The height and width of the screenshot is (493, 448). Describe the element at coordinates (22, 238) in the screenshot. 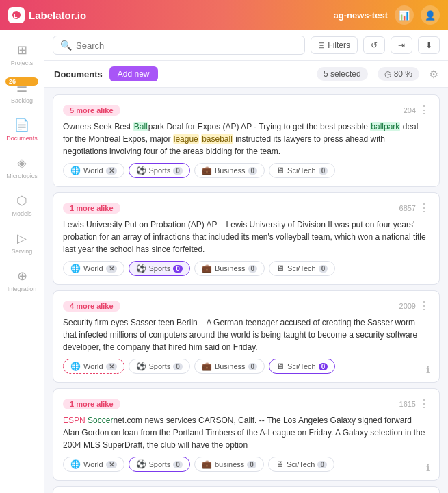

I see `serving-icon: ▷` at that location.